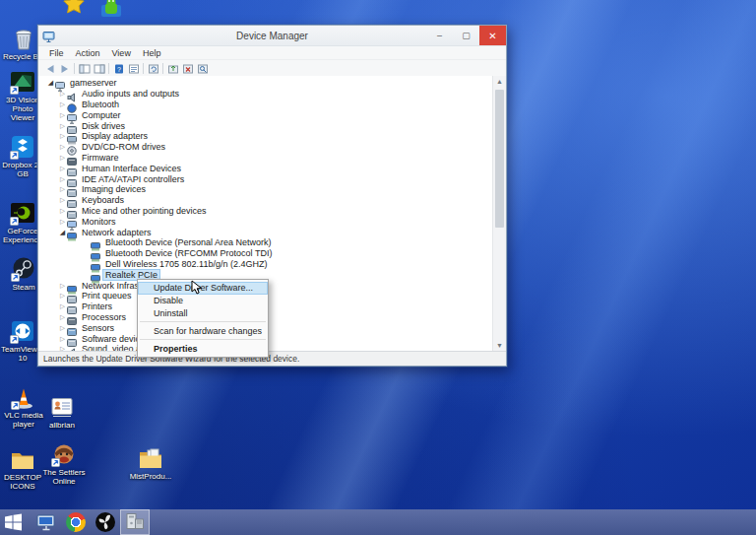  Describe the element at coordinates (98, 69) in the screenshot. I see `action-pane-icon` at that location.